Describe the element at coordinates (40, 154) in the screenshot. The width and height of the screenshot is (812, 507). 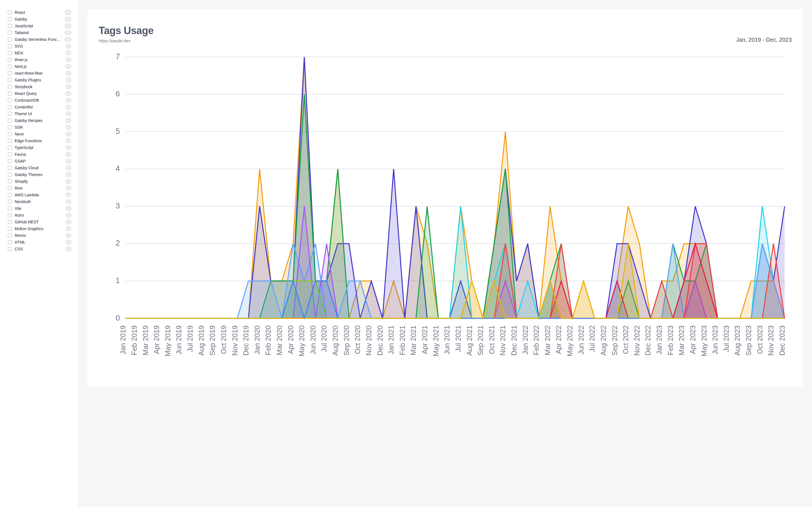
I see `tag-item: Fauna3` at that location.